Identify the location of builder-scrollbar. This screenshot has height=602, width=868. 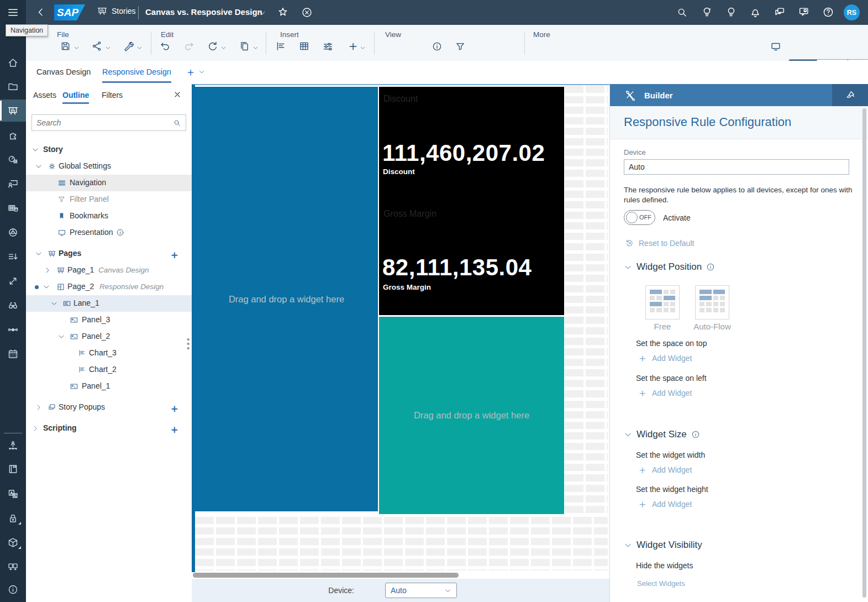
(864, 353).